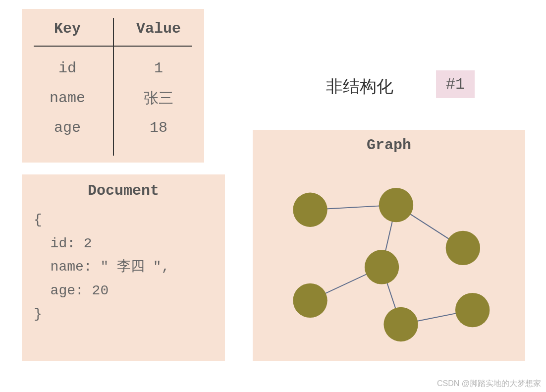 This screenshot has height=392, width=546. What do you see at coordinates (159, 98) in the screenshot?
I see `kv-value-cell: 张三` at bounding box center [159, 98].